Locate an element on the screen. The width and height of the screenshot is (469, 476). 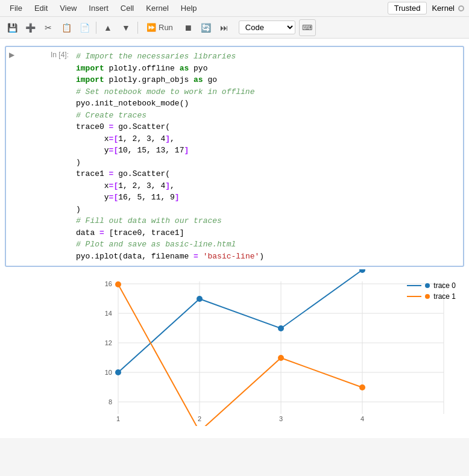
chart-legend: trace 0 trace 1 is located at coordinates (432, 292).